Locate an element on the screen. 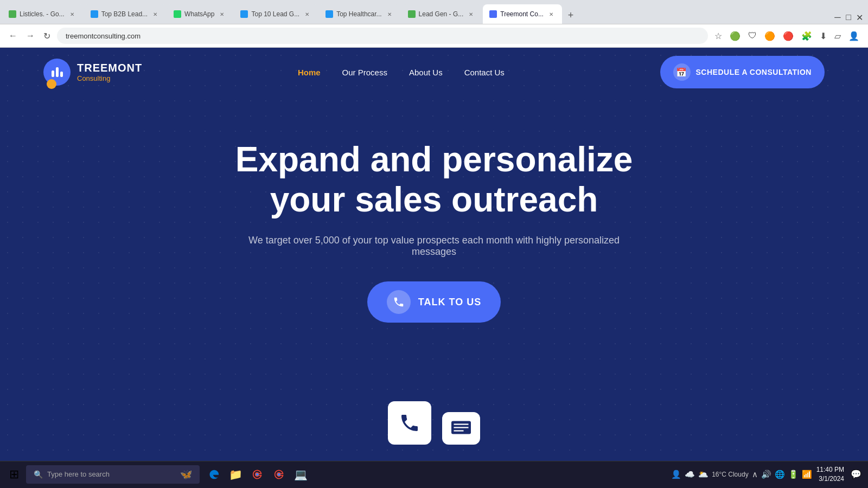  new-tab-button: + is located at coordinates (571, 15).